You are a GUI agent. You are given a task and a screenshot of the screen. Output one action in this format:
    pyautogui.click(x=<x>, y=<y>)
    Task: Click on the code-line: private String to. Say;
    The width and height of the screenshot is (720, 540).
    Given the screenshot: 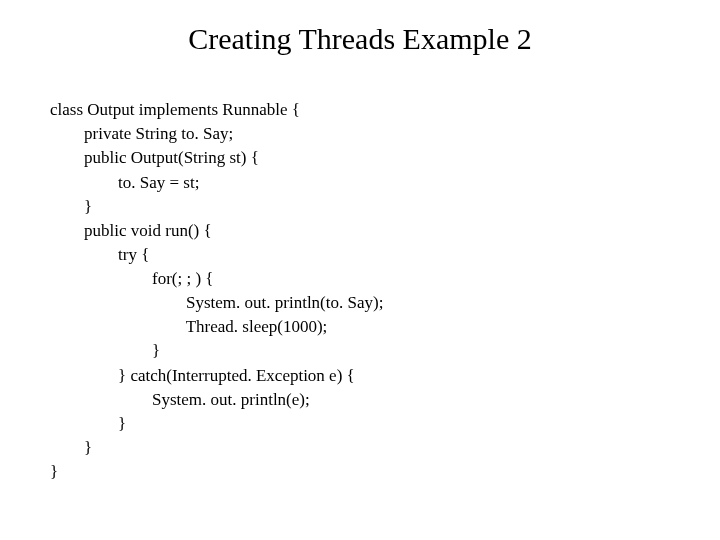 What is the action you would take?
    pyautogui.click(x=142, y=134)
    